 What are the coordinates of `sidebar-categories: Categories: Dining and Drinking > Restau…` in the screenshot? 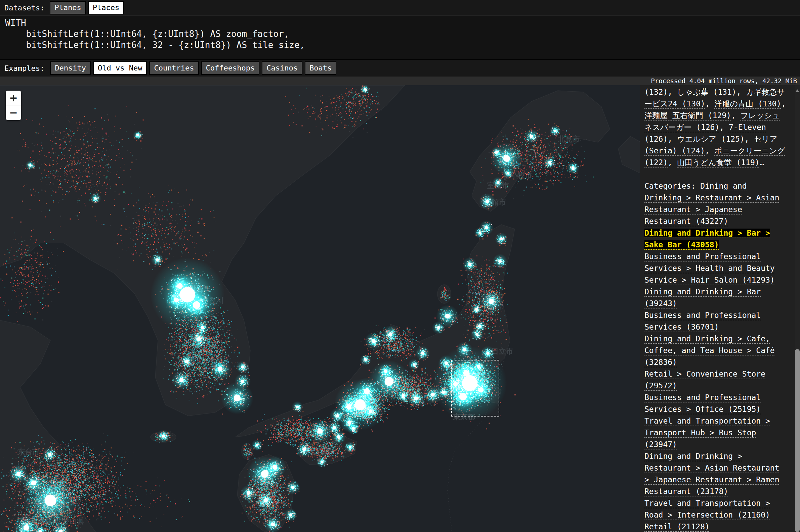 It's located at (715, 356).